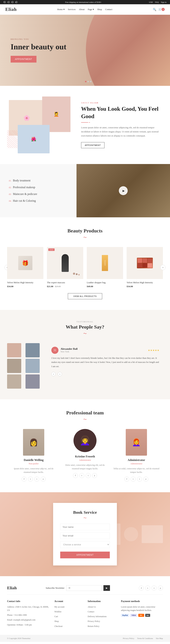  What do you see at coordinates (127, 479) in the screenshot?
I see `facebook-btn-3: f` at bounding box center [127, 479].